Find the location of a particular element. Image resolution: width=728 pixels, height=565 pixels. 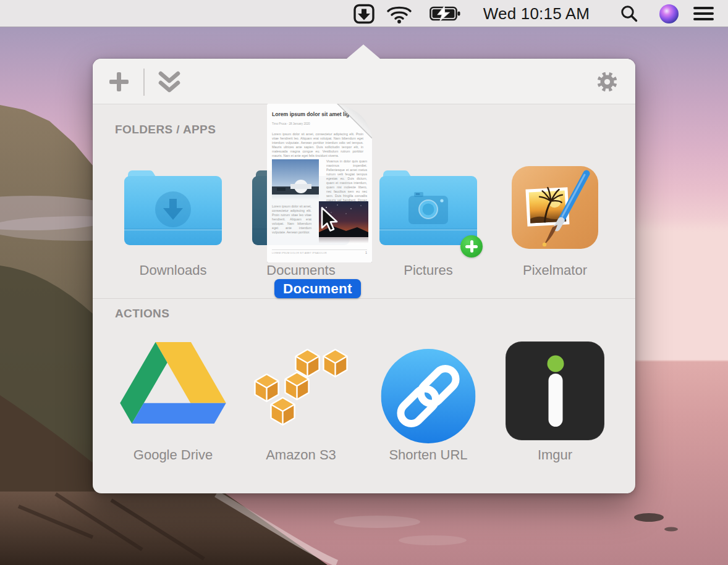

add-icon is located at coordinates (119, 82).